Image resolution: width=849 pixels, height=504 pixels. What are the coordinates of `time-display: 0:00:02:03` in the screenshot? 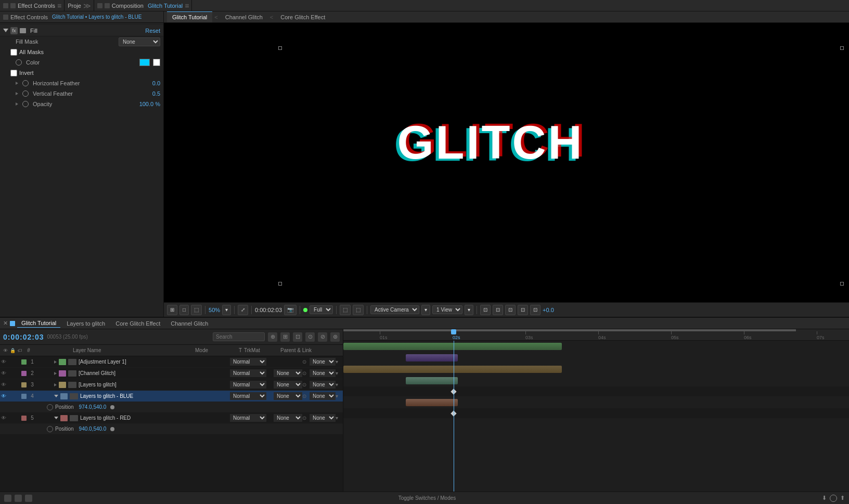 It's located at (268, 310).